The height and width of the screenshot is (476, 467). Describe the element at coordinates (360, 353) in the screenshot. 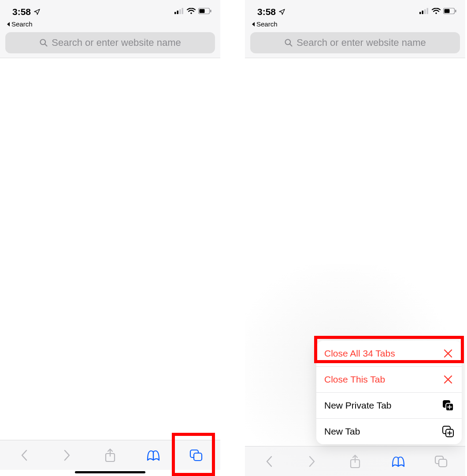

I see `menu-item-label: Close All 34 Tabs` at that location.